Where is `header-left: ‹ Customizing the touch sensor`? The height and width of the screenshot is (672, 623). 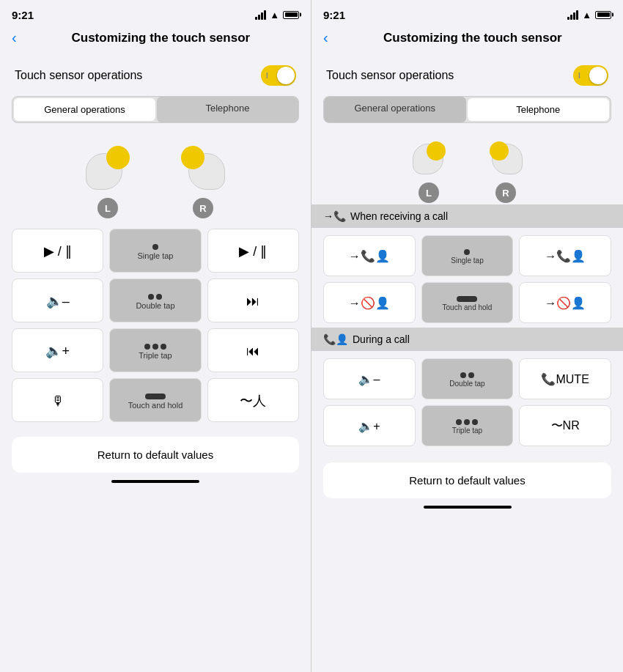
header-left: ‹ Customizing the touch sensor is located at coordinates (155, 41).